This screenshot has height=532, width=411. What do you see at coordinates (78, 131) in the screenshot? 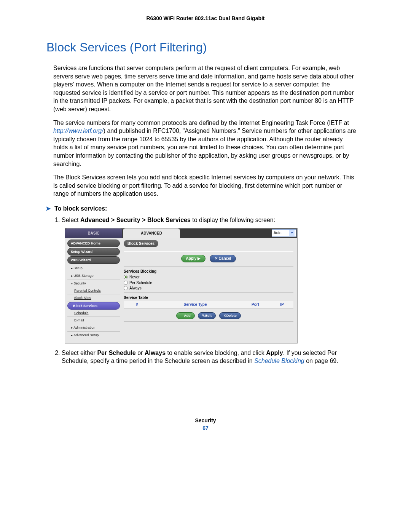
I see `ietf-link: http://www.ietf.org/` at bounding box center [78, 131].